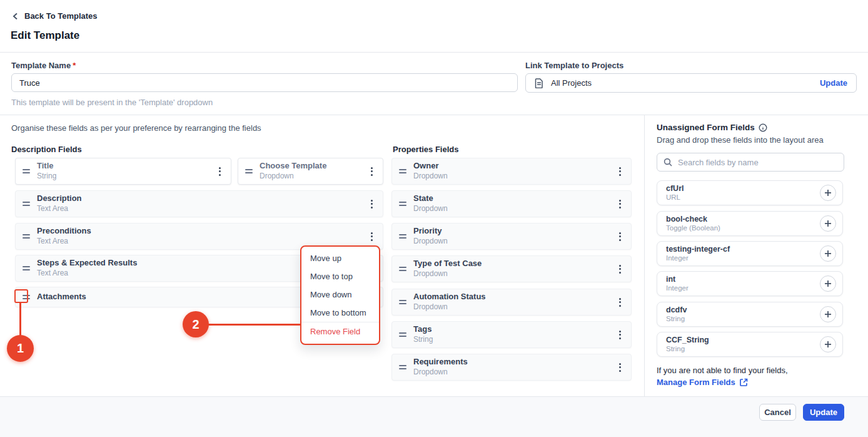  I want to click on cancel-button: Cancel, so click(778, 412).